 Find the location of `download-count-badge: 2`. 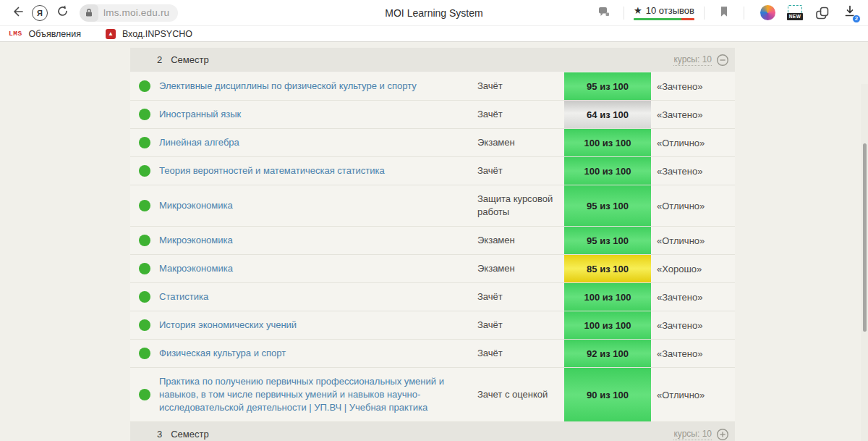

download-count-badge: 2 is located at coordinates (856, 19).